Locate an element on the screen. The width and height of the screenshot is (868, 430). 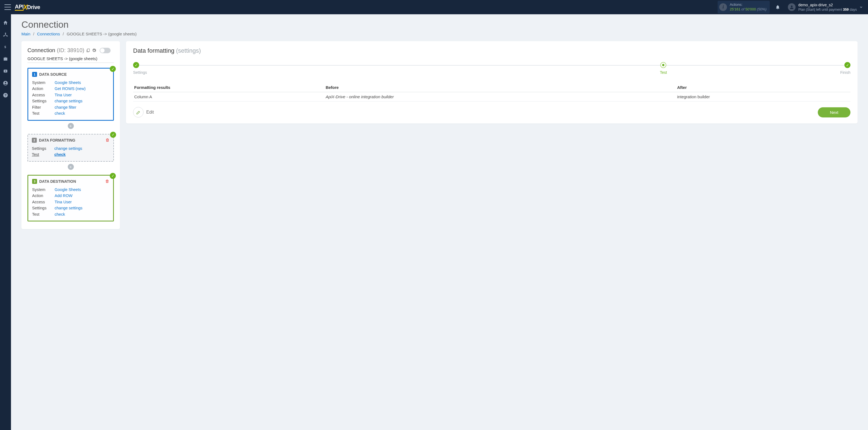
page-title: Connection is located at coordinates (439, 25).